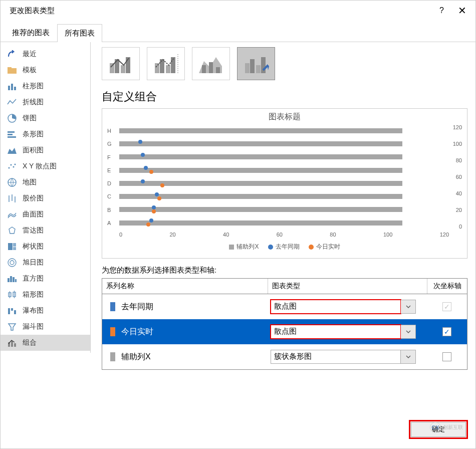 The width and height of the screenshot is (476, 449). I want to click on help-icon: ?, so click(442, 11).